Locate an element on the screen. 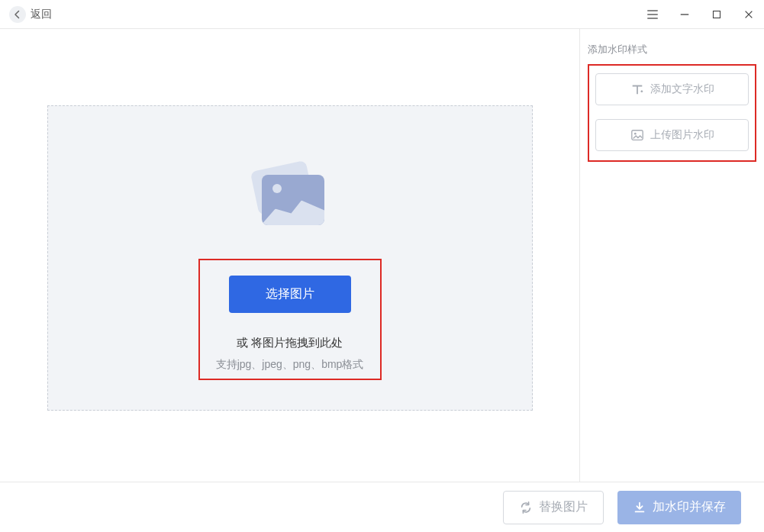 Image resolution: width=764 pixels, height=532 pixels. watermark-options-highlight-box: 添加文字水印 上传图片水印 is located at coordinates (672, 113).